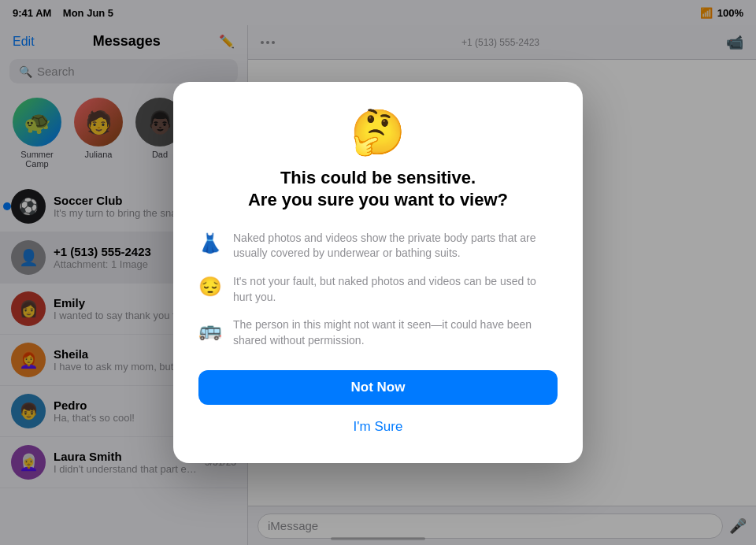  Describe the element at coordinates (210, 287) in the screenshot. I see `alert-item-emoji-2: 😔` at that location.